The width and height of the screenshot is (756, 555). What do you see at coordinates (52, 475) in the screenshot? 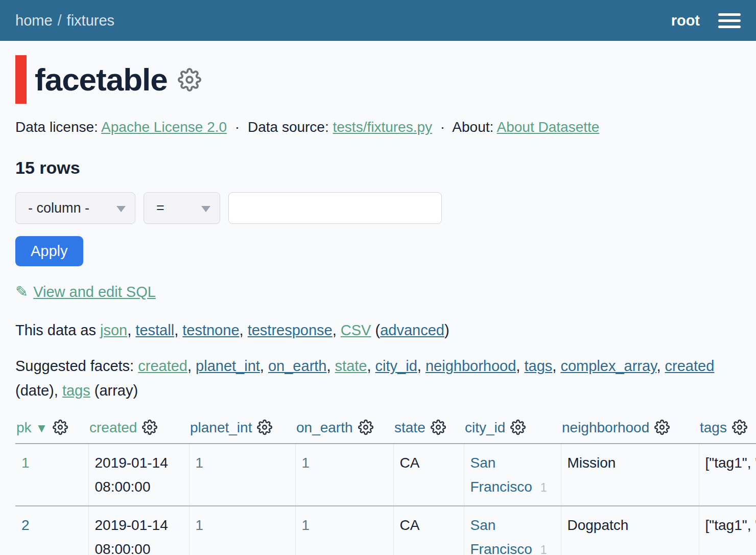
I see `cell-pk: 1` at bounding box center [52, 475].